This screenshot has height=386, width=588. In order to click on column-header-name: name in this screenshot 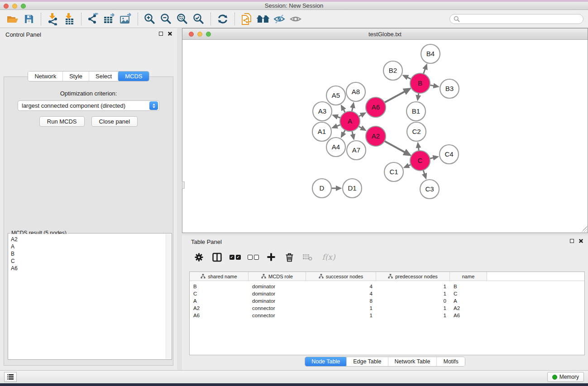, I will do `click(468, 276)`.